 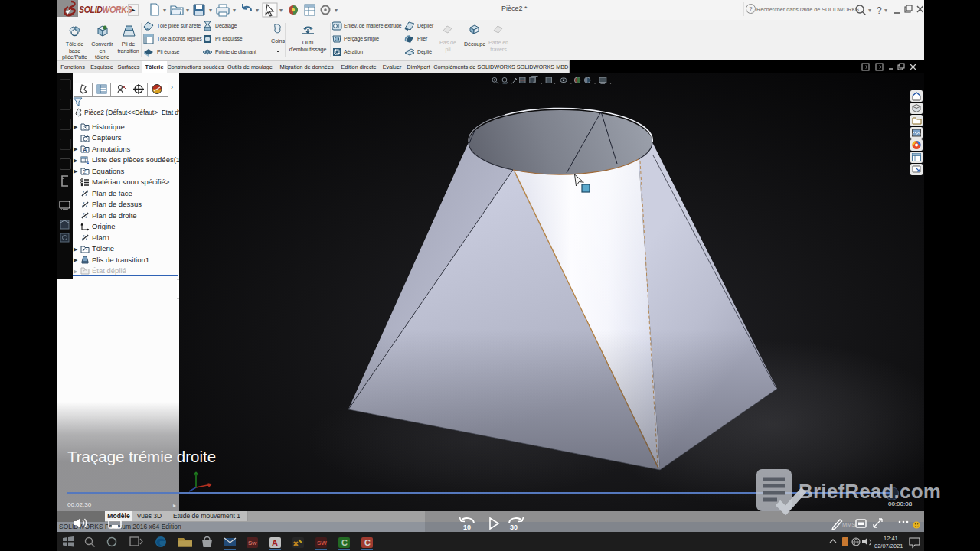 What do you see at coordinates (849, 525) in the screenshot?
I see `svg-text: MMS` at bounding box center [849, 525].